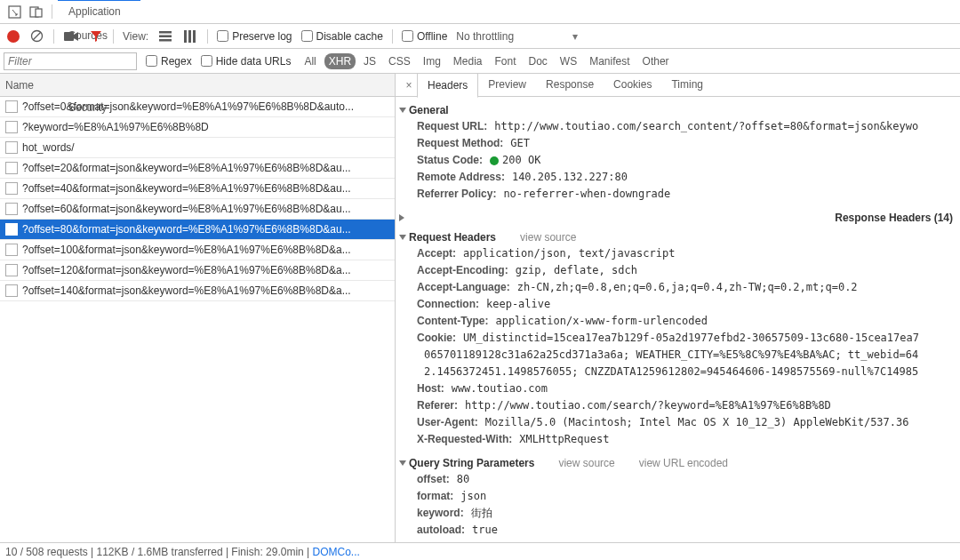 The image size is (960, 560). What do you see at coordinates (576, 270) in the screenshot?
I see `header-value: gzip, deflate, sdch` at bounding box center [576, 270].